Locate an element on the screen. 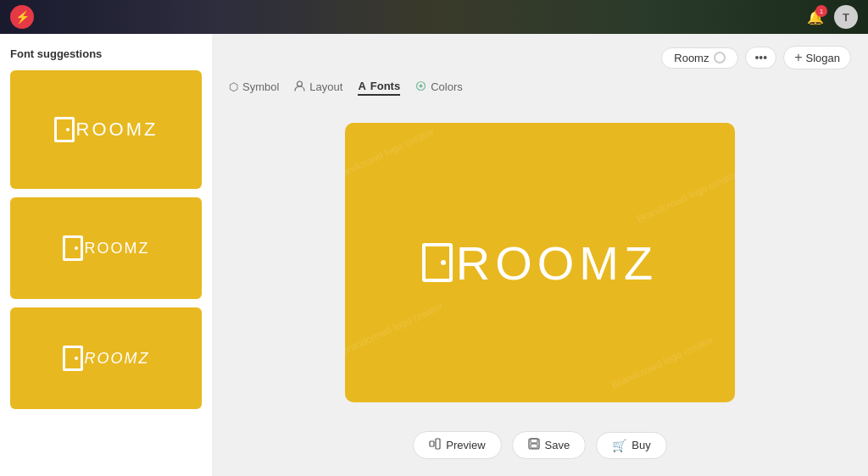  notification-button: 🔔 1 is located at coordinates (815, 17).